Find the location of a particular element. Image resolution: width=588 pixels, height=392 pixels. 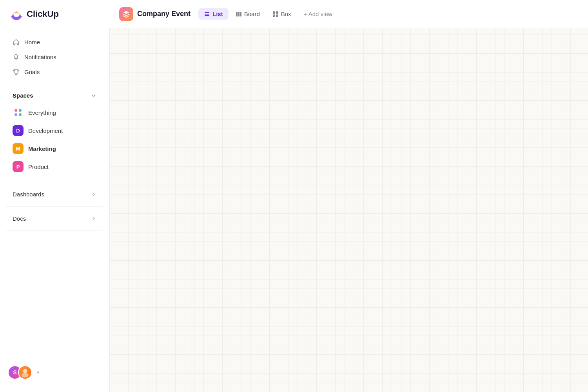

sidebar-item-notifications: Notifications is located at coordinates (55, 57).